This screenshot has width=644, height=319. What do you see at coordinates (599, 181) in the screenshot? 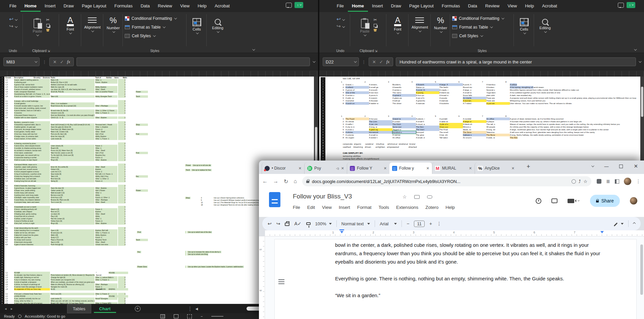
I see `extensions-puzzle-icon` at bounding box center [599, 181].